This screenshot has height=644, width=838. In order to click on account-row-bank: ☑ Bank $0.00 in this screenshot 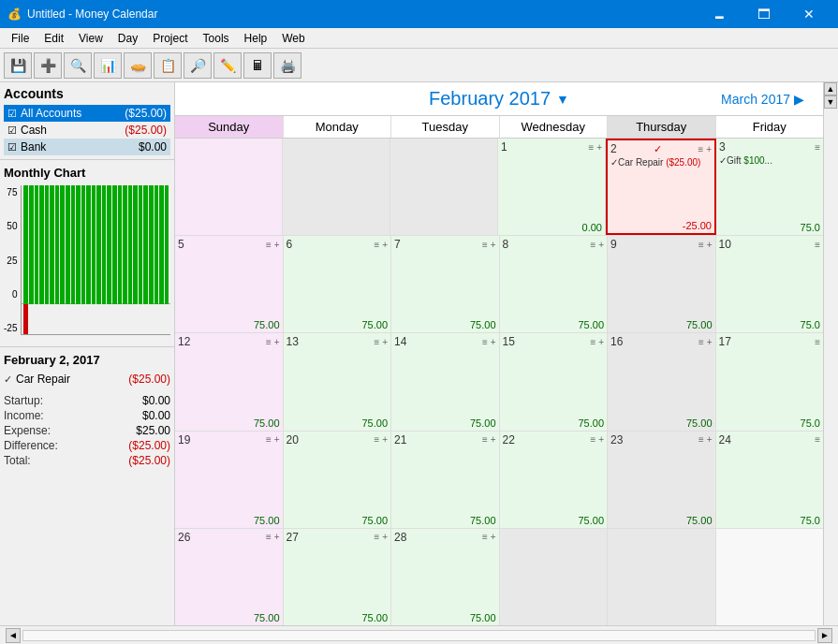, I will do `click(87, 147)`.